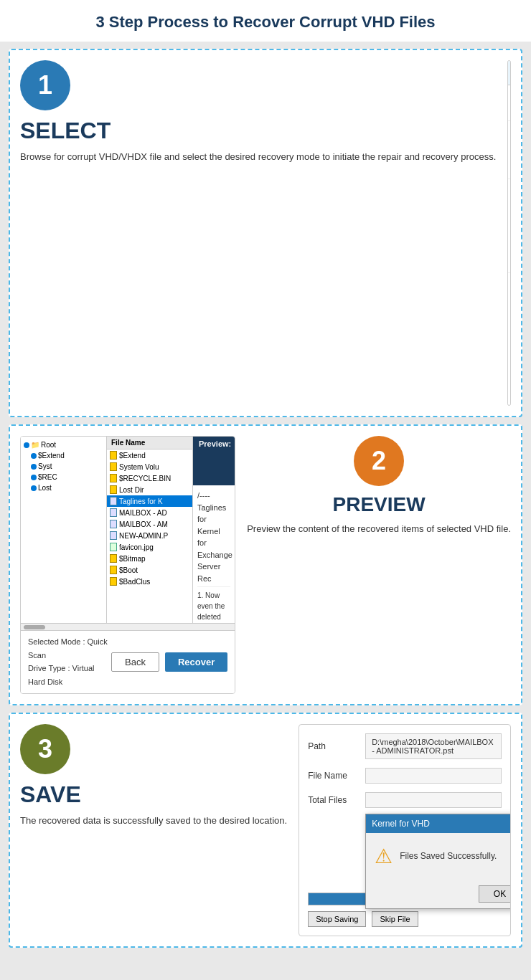  What do you see at coordinates (113, 524) in the screenshot?
I see `doc-icon-mailbox-am` at bounding box center [113, 524].